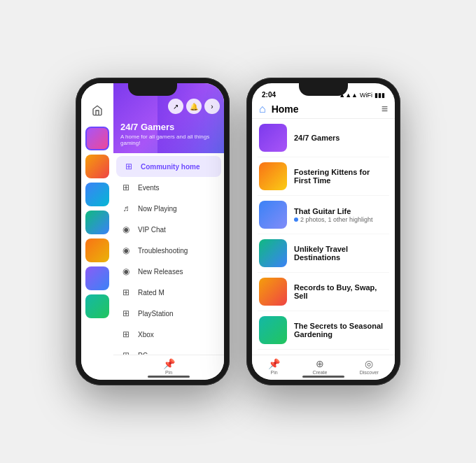 Image resolution: width=476 pixels, height=463 pixels. What do you see at coordinates (97, 232) in the screenshot?
I see `sidebar-thumbnails` at bounding box center [97, 232].